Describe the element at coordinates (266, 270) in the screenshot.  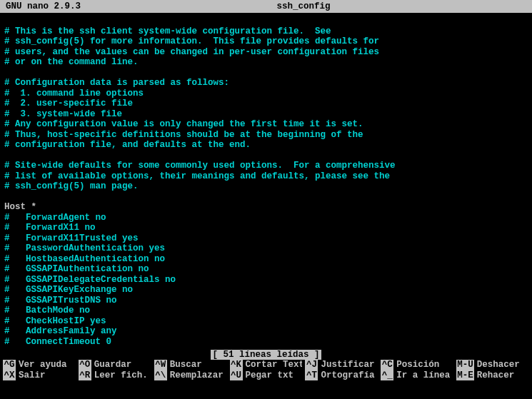
I see `editor-line: # GSSAPIAuthentication no` at that location.